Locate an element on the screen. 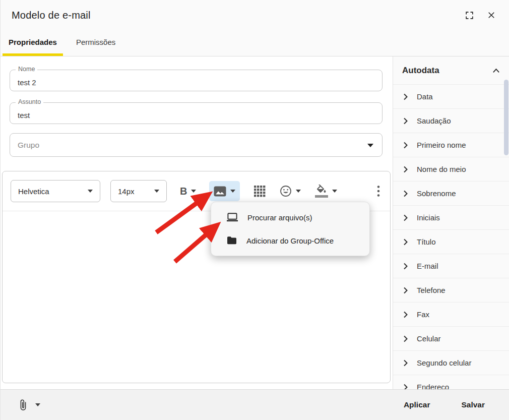  bold-label: B is located at coordinates (183, 192).